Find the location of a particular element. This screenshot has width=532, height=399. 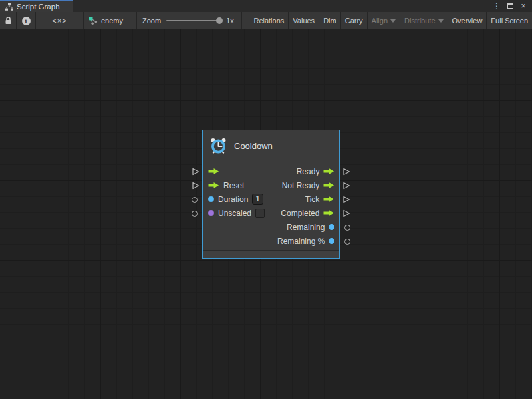

relations-button: Relations is located at coordinates (269, 21).